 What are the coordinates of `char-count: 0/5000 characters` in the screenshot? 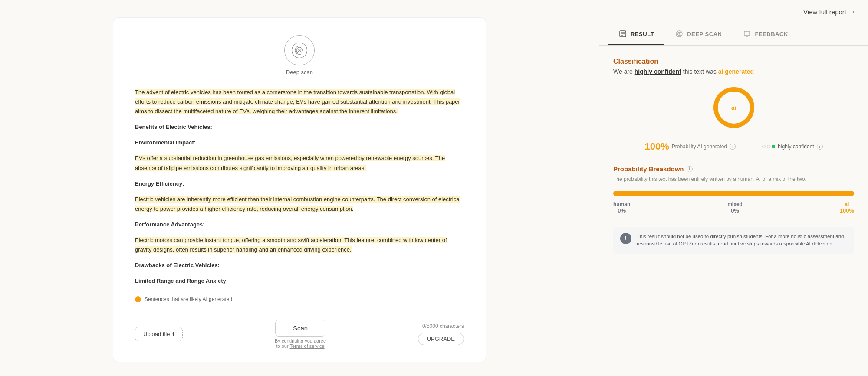 It's located at (443, 326).